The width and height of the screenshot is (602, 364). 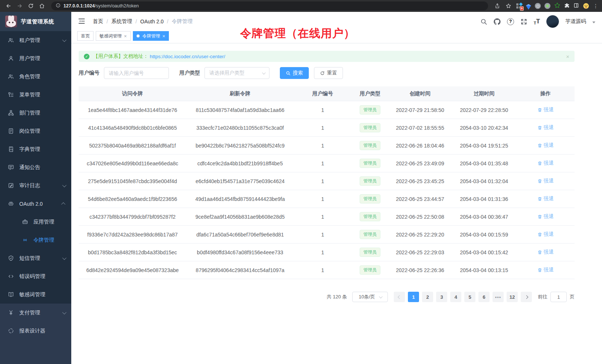 What do you see at coordinates (327, 163) in the screenshot?
I see `table-row: c347026e805e4d99b0d116eae66eda8c cdfc4ce…` at bounding box center [327, 163].